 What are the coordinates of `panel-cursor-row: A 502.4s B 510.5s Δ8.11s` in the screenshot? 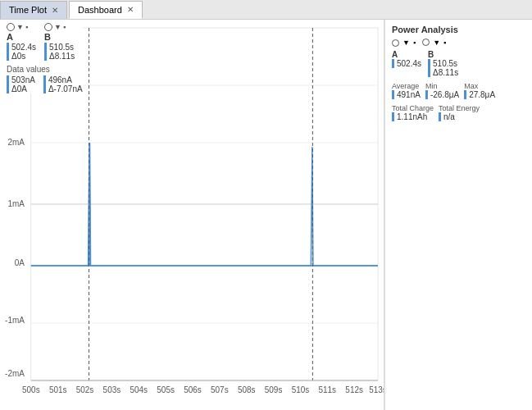 It's located at (459, 64).